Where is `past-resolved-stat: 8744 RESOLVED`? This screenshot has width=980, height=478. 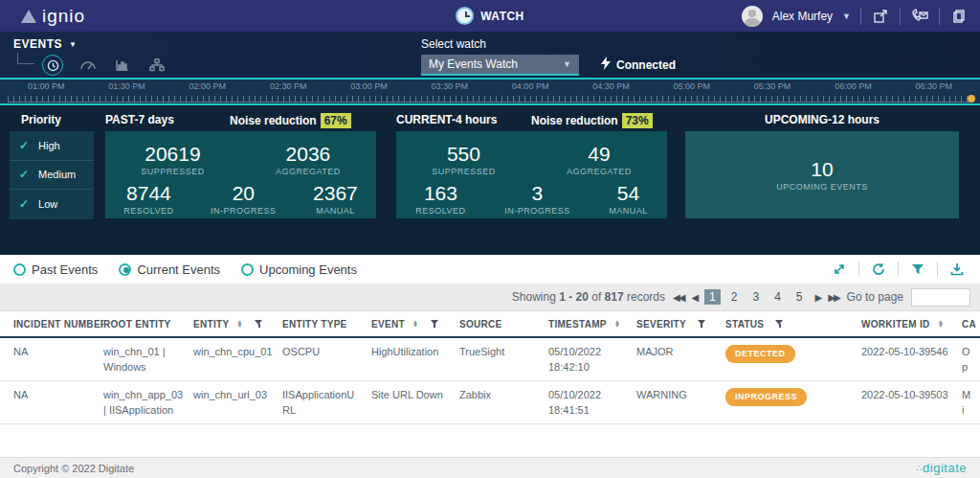
past-resolved-stat: 8744 RESOLVED is located at coordinates (148, 199).